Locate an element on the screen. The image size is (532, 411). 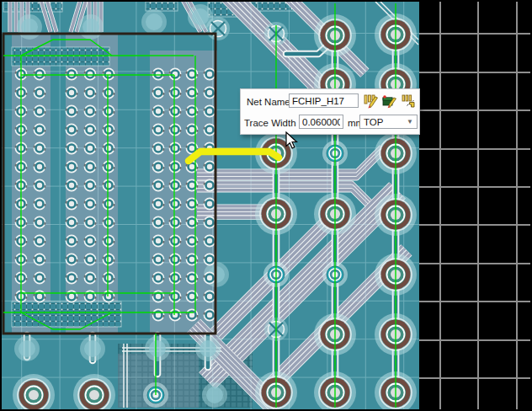
edit-trace-width-icon is located at coordinates (371, 101).